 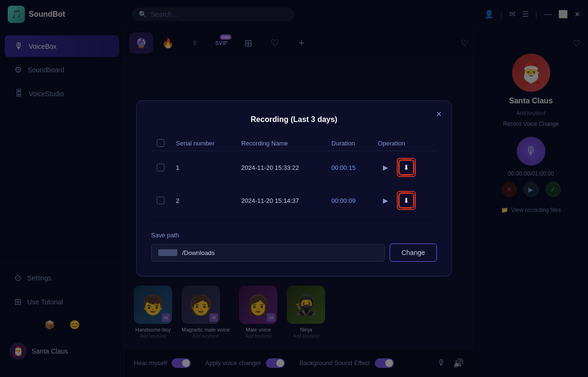 I want to click on row-2-duration: 00:00:09, so click(x=349, y=201).